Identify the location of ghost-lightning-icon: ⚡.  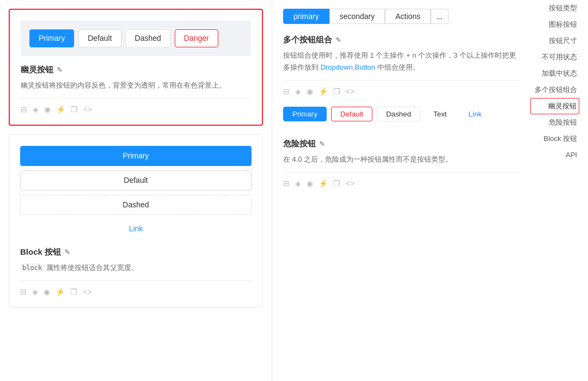
(61, 109).